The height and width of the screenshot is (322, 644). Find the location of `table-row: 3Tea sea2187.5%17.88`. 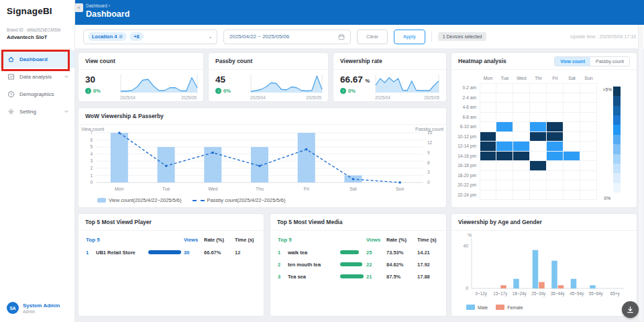

table-row: 3Tea sea2187.5%17.88 is located at coordinates (358, 276).